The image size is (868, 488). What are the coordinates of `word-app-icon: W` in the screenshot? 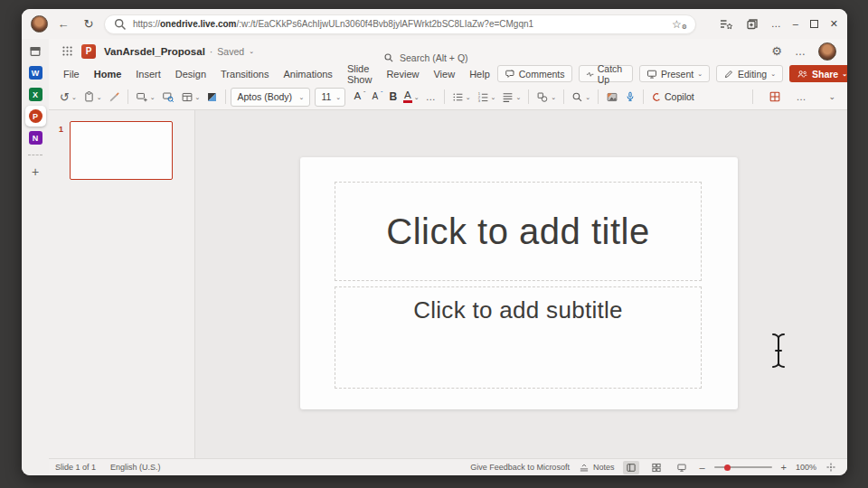 It's located at (36, 72).